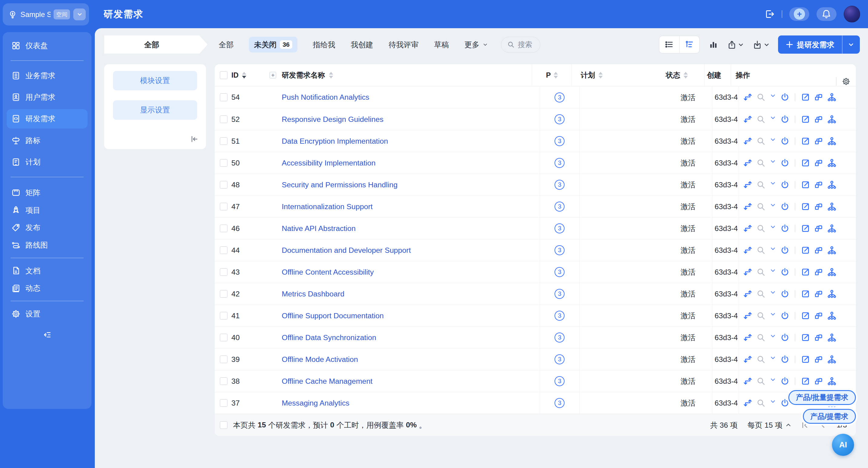  What do you see at coordinates (335, 141) in the screenshot?
I see `requirement-link: Data Encryption Implementation` at bounding box center [335, 141].